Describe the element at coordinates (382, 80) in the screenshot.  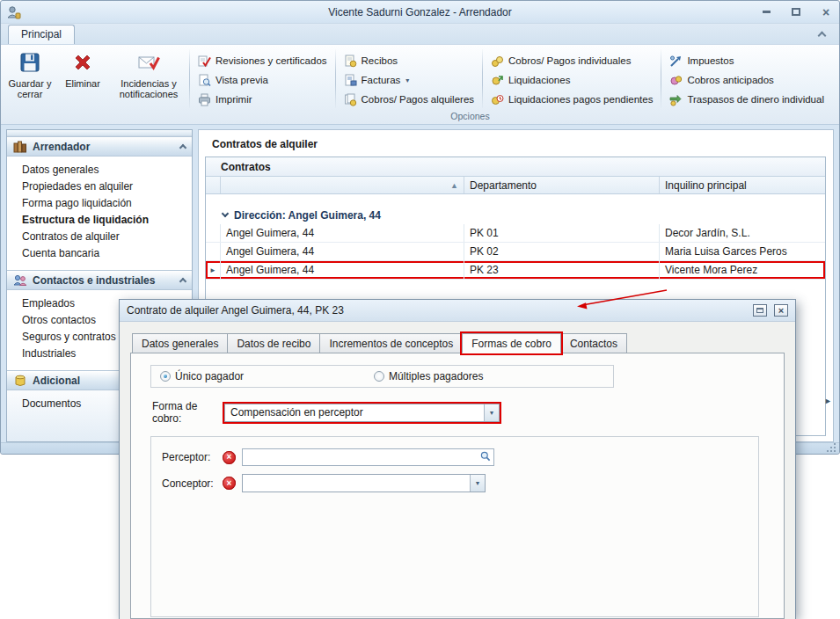
I see `facturas-label: Facturas` at that location.